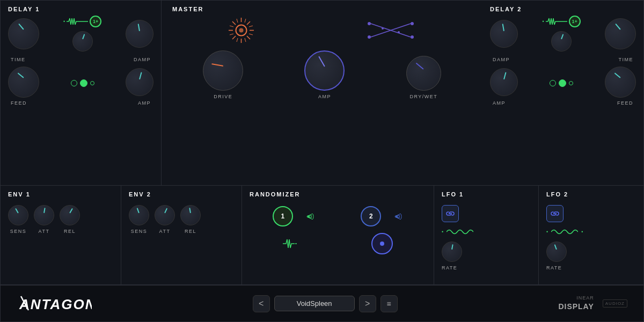 Image resolution: width=644 pixels, height=322 pixels. I want to click on env1-rel-group: REL, so click(70, 219).